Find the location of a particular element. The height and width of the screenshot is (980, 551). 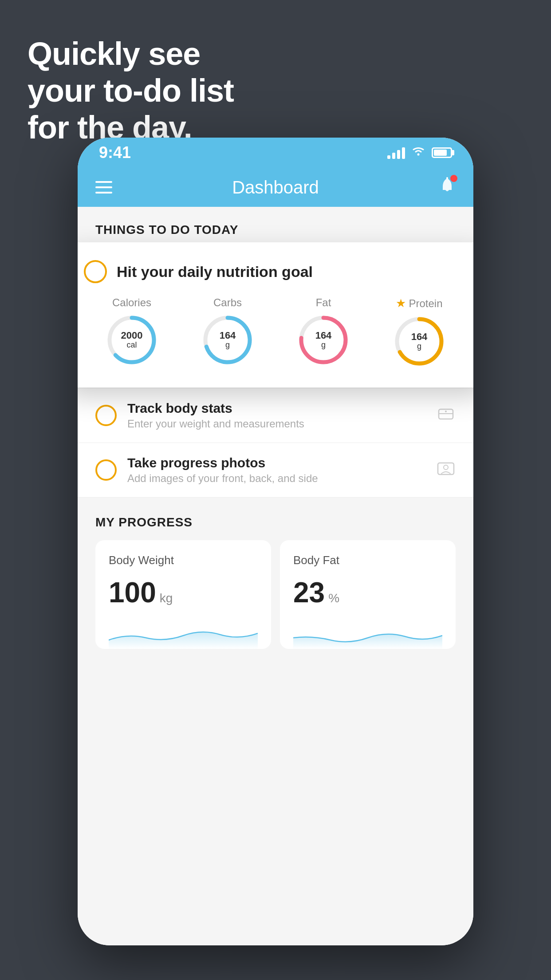

photo-person-icon is located at coordinates (446, 470).